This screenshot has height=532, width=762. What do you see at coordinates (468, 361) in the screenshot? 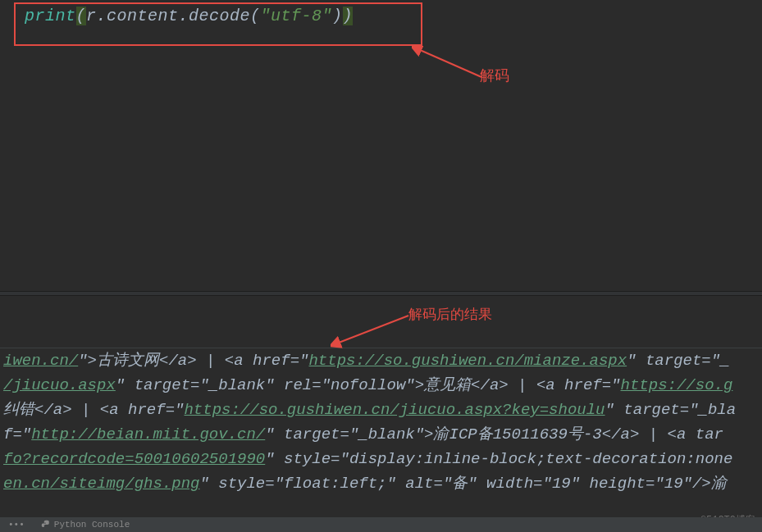
I see `url-text: https://so.gushiwen.cn/mianze.aspx` at bounding box center [468, 361].